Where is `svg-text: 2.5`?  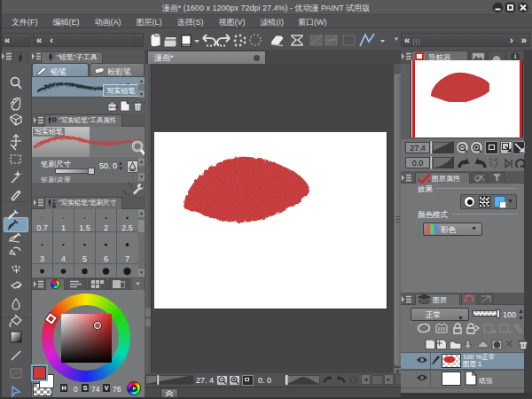 svg-text: 2.5 is located at coordinates (128, 228).